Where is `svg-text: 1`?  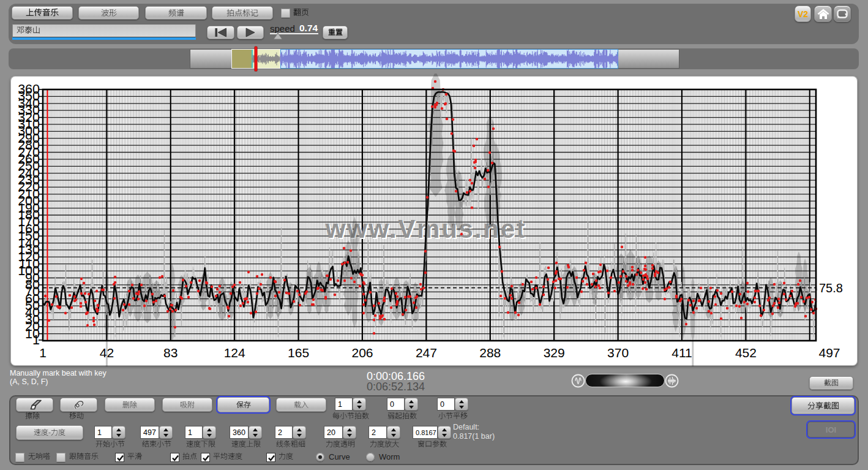
svg-text: 1 is located at coordinates (43, 353).